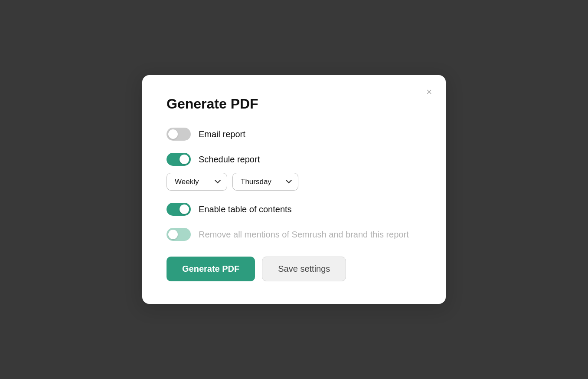 This screenshot has width=588, height=379. Describe the element at coordinates (265, 181) in the screenshot. I see `day-dropdown: Monday Tuesday Wednesday Thursday Friday…` at that location.